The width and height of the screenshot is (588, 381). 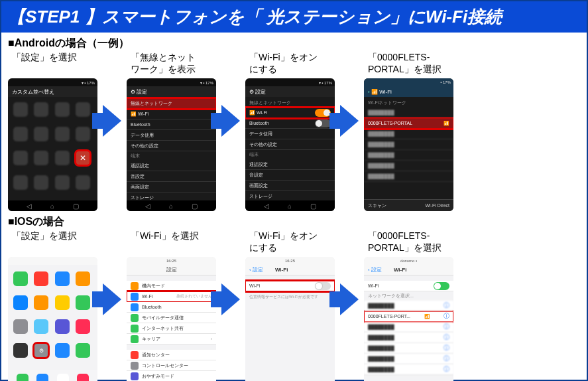 What do you see at coordinates (171, 104) in the screenshot?
I see `wireless-network-row: 無線とネットワーク` at bounding box center [171, 104].